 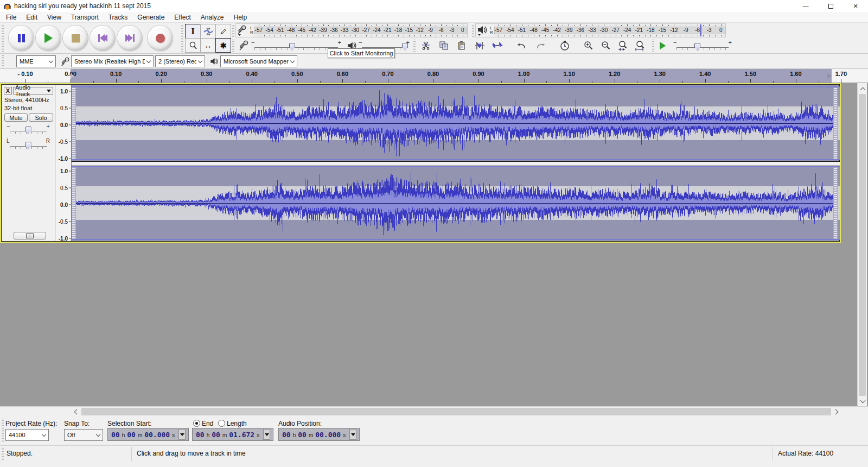 I want to click on ruler-major-tick, so click(x=570, y=81).